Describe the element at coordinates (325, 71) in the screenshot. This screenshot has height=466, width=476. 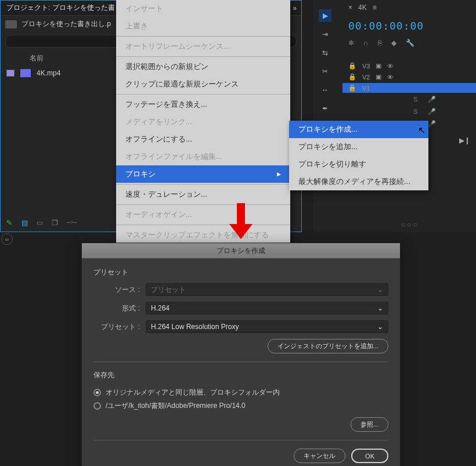
I see `razor-tool-icon: ✂` at that location.